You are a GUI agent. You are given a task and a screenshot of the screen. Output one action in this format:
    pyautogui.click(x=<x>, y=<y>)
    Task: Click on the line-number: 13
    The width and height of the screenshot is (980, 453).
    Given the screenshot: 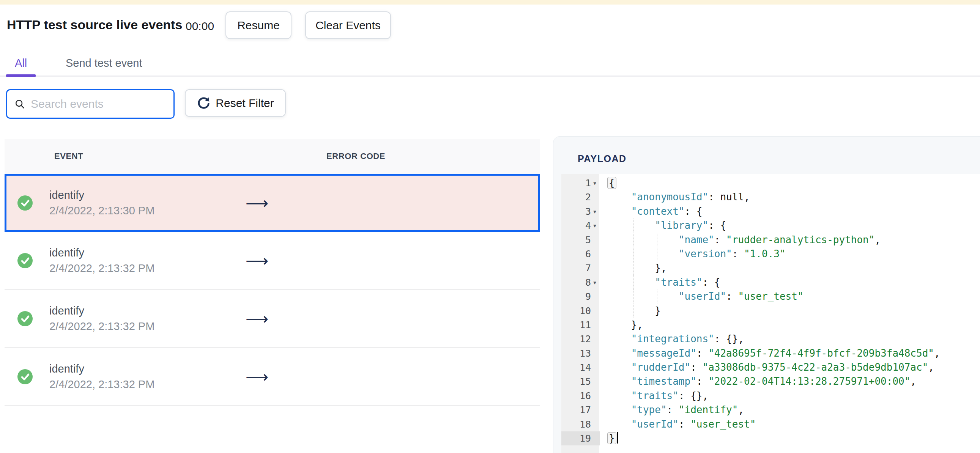 What is the action you would take?
    pyautogui.click(x=576, y=354)
    